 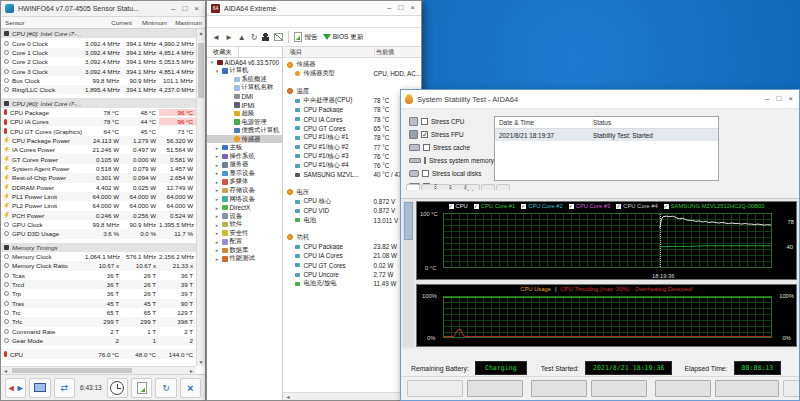 What do you see at coordinates (244, 182) in the screenshot?
I see `tree-item: ▸ 多媒体` at bounding box center [244, 182].